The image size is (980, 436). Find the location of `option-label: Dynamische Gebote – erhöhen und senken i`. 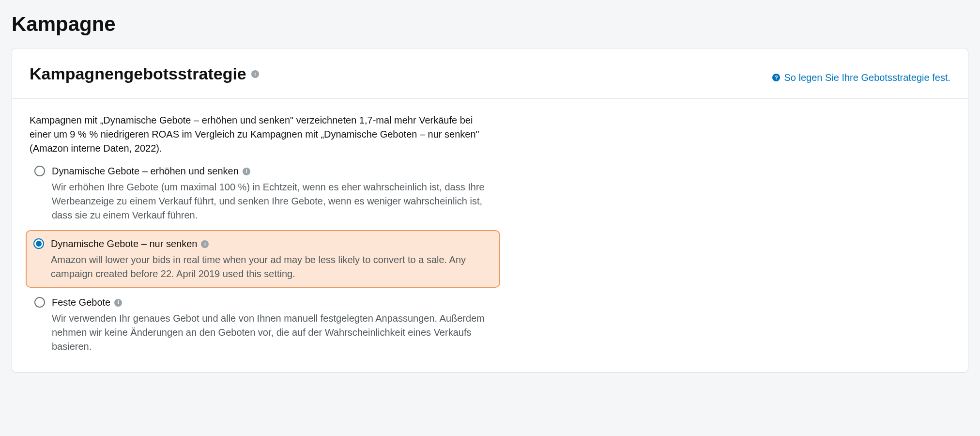

option-label: Dynamische Gebote – erhöhen und senken i is located at coordinates (151, 171).